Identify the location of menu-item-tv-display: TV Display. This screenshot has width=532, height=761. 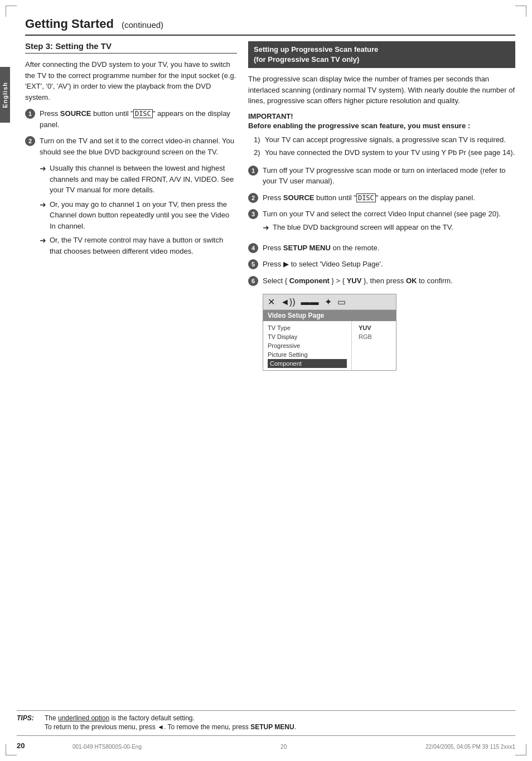
(307, 337).